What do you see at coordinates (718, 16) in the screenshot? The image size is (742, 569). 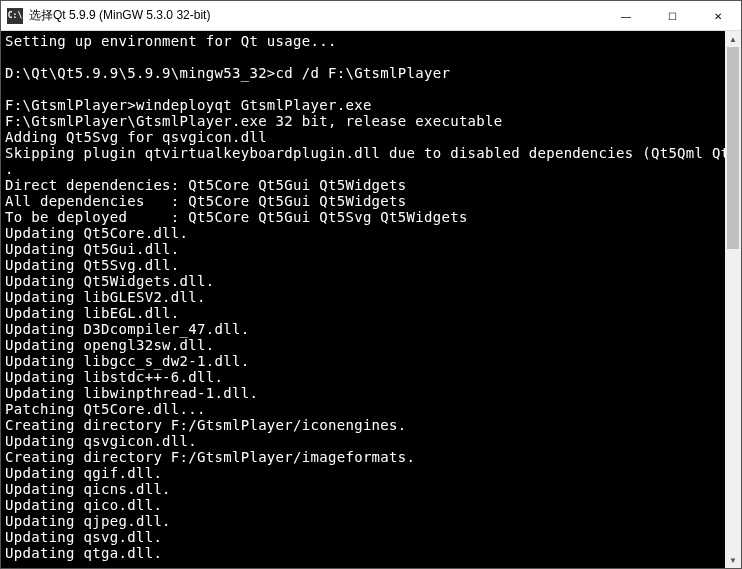 I see `close-button: ✕` at bounding box center [718, 16].